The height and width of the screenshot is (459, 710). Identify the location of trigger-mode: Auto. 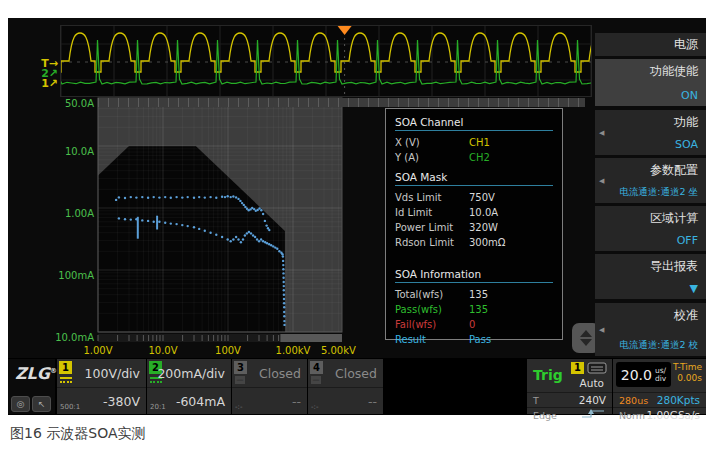
(592, 383).